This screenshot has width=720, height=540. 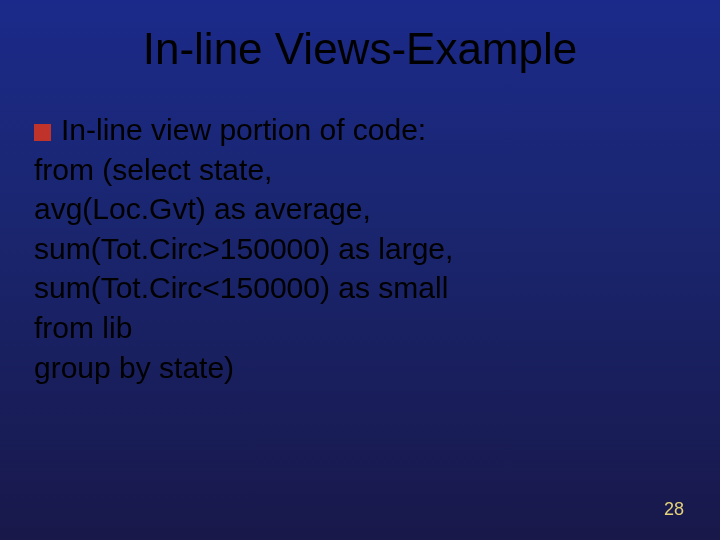 What do you see at coordinates (357, 288) in the screenshot?
I see `code-line: sum(Tot.Circ<150000) as small` at bounding box center [357, 288].